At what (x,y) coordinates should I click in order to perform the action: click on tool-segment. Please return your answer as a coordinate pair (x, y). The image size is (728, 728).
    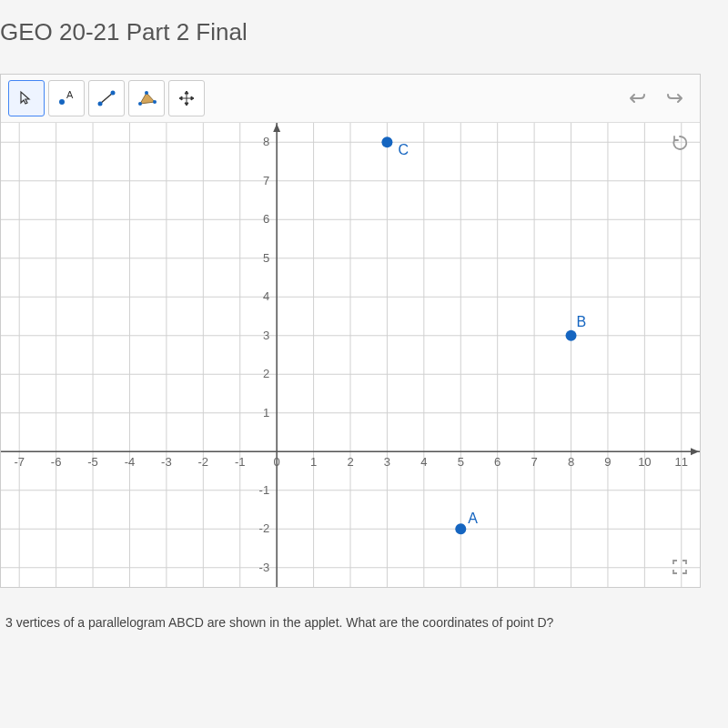
    Looking at the image, I should click on (106, 98).